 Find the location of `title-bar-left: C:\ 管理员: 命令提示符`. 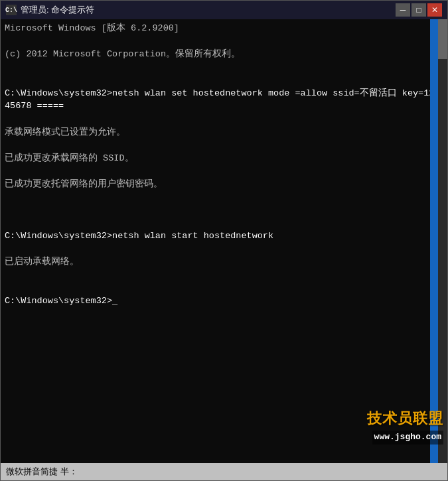

title-bar-left: C:\ 管理员: 命令提示符 is located at coordinates (50, 10).